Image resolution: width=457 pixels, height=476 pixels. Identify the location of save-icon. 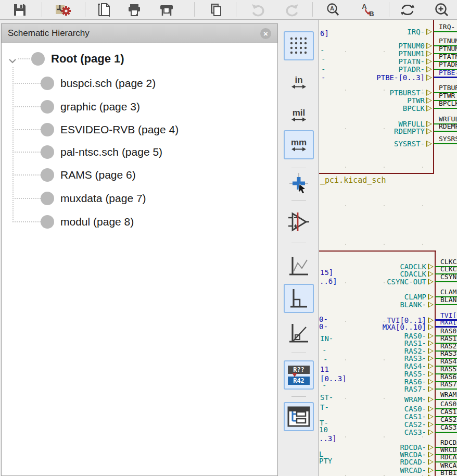
(20, 10).